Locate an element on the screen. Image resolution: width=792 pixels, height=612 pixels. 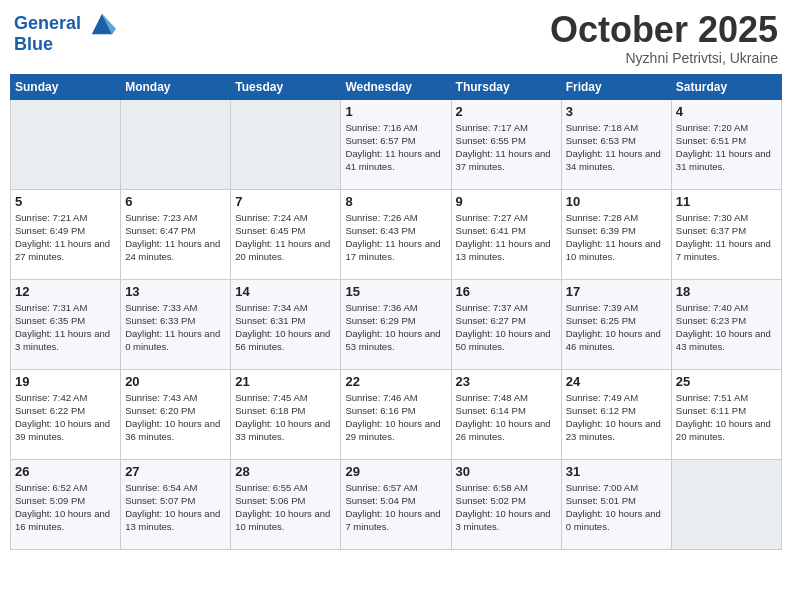
logo: General Blue is located at coordinates (65, 32).